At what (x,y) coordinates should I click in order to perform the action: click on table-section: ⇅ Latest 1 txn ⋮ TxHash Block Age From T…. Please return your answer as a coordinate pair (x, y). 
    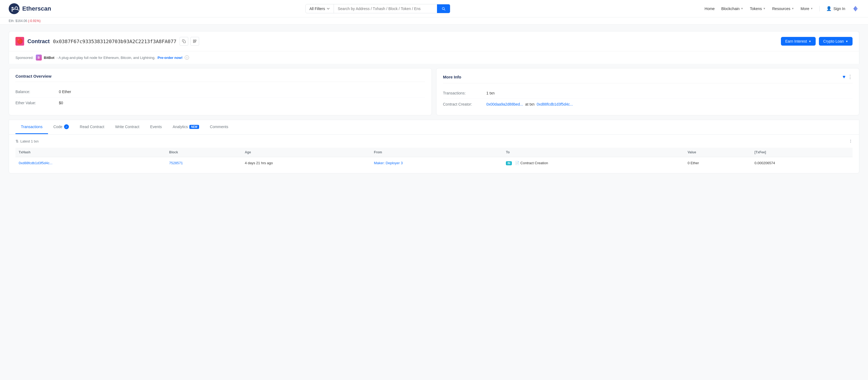
    Looking at the image, I should click on (434, 154).